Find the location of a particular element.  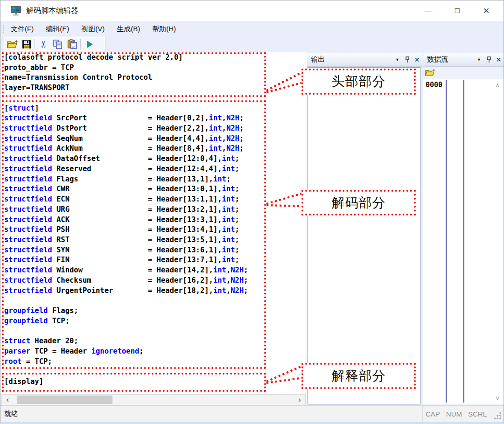

code-line: groupfield Flags; is located at coordinates (126, 311).